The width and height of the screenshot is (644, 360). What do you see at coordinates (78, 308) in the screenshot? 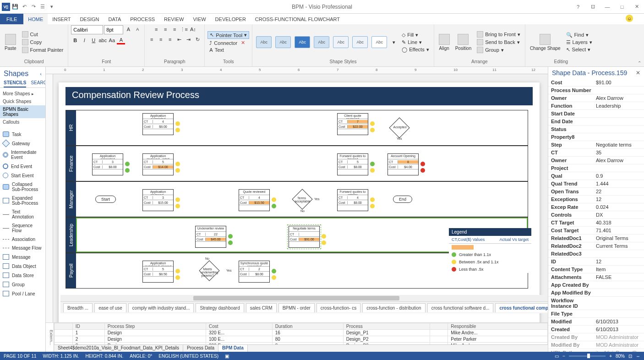
I see `page-tab: Breadth ...` at bounding box center [78, 308].